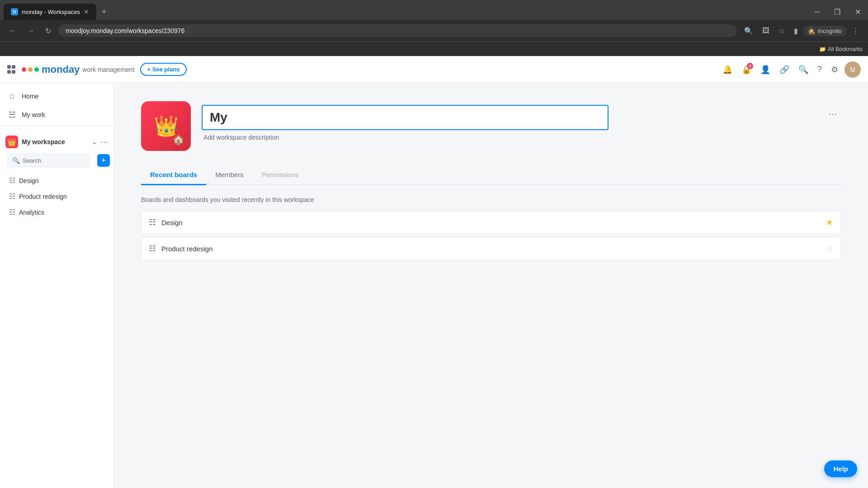 This screenshot has width=868, height=488. I want to click on add-board-button: +, so click(104, 160).